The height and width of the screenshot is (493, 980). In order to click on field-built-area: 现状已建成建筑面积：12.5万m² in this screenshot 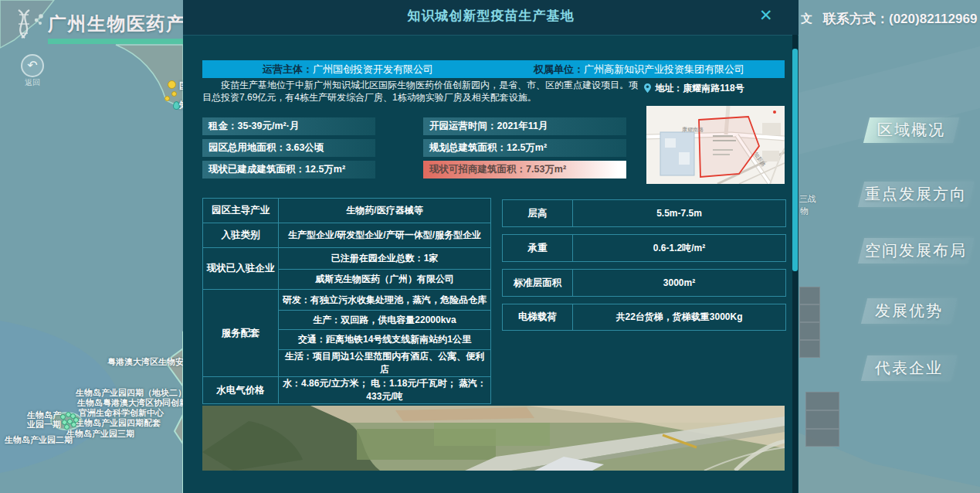, I will do `click(289, 170)`.